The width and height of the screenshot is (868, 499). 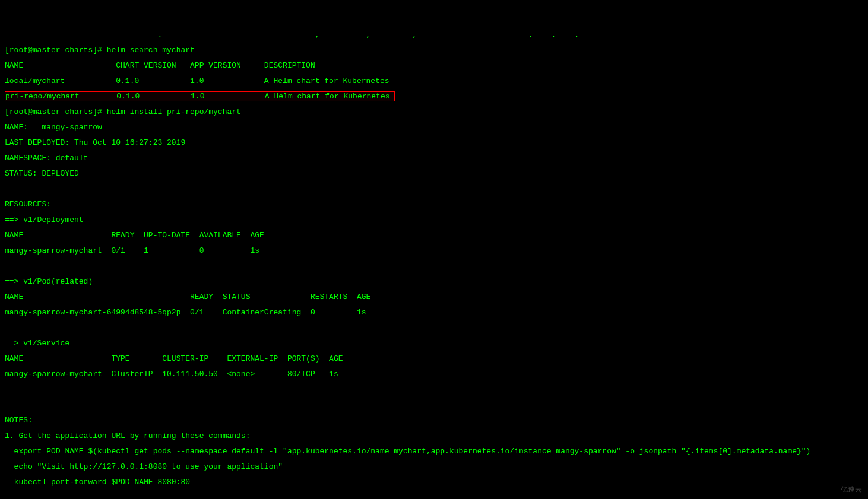 What do you see at coordinates (434, 96) in the screenshot?
I see `search-row-highlighted: pri-repo/mychart 0.1.0 1.0 A Helm chart …` at bounding box center [434, 96].